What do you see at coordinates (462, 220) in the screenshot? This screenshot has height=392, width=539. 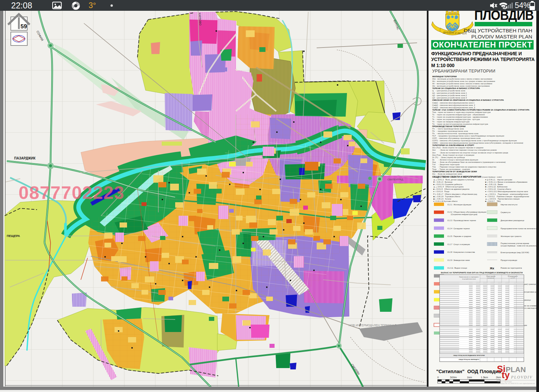 I see `svg-text: О.2.3 Производствени терени` at bounding box center [462, 220].